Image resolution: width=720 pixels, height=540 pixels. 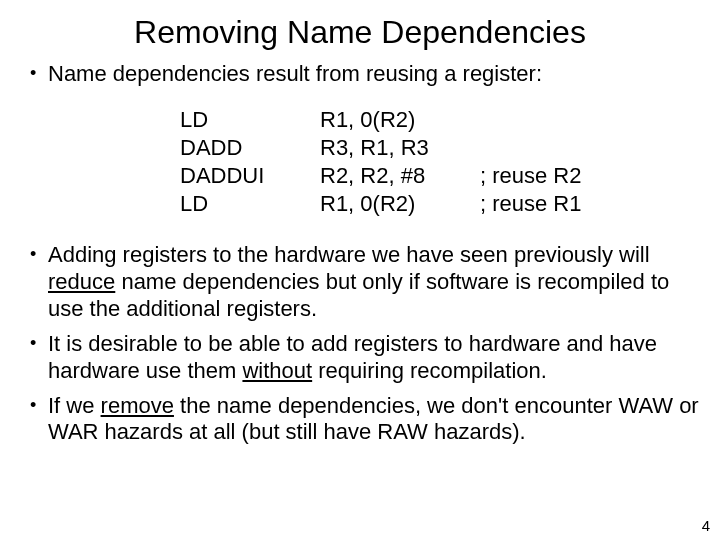 I want to click on text-span: If we, so click(x=74, y=406).